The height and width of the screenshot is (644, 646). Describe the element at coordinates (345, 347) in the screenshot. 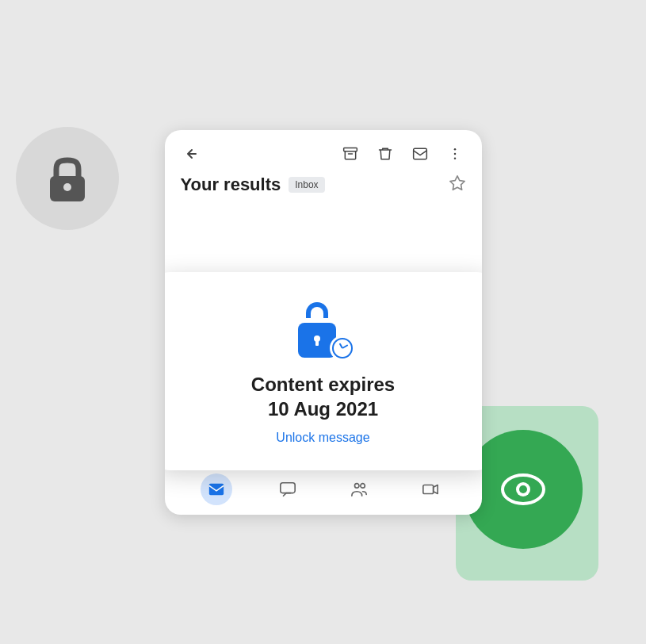

I see `clock-minute-hand` at that location.